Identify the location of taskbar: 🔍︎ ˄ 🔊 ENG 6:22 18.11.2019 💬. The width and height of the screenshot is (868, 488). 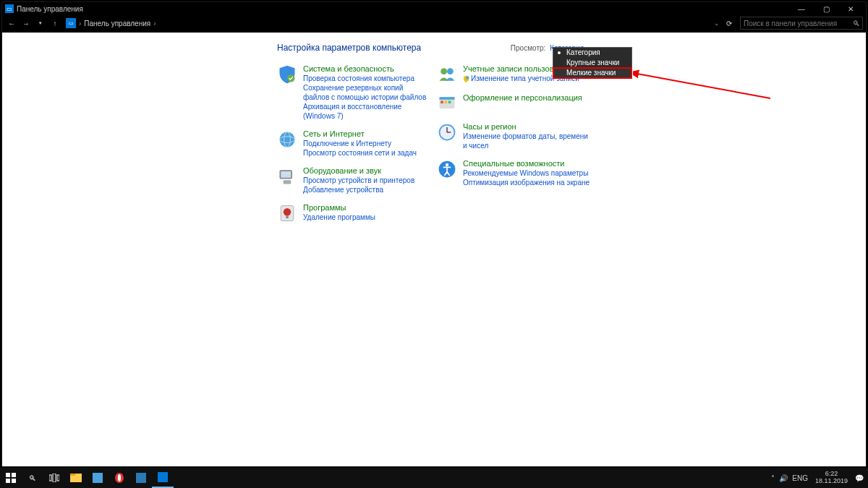
(434, 478).